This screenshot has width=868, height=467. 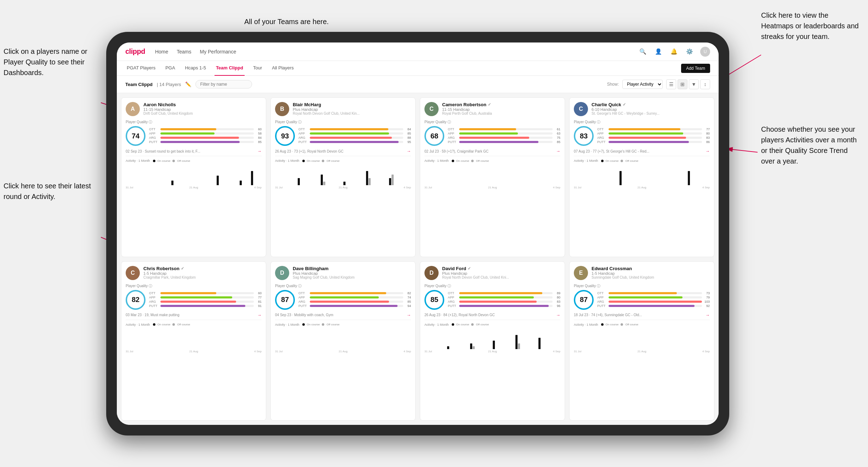 I want to click on annotation-teams: All of your Teams are here., so click(x=287, y=22).